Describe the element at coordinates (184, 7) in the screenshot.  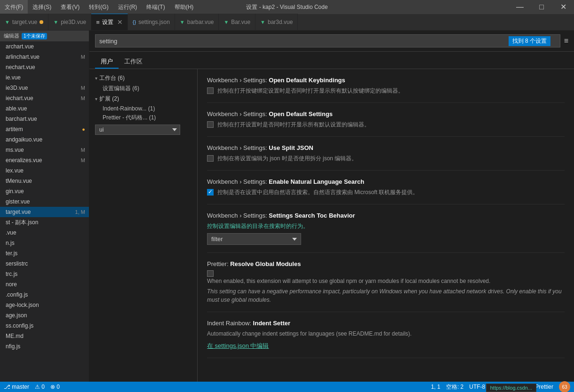
I see `menu-help: 帮助(H)` at that location.